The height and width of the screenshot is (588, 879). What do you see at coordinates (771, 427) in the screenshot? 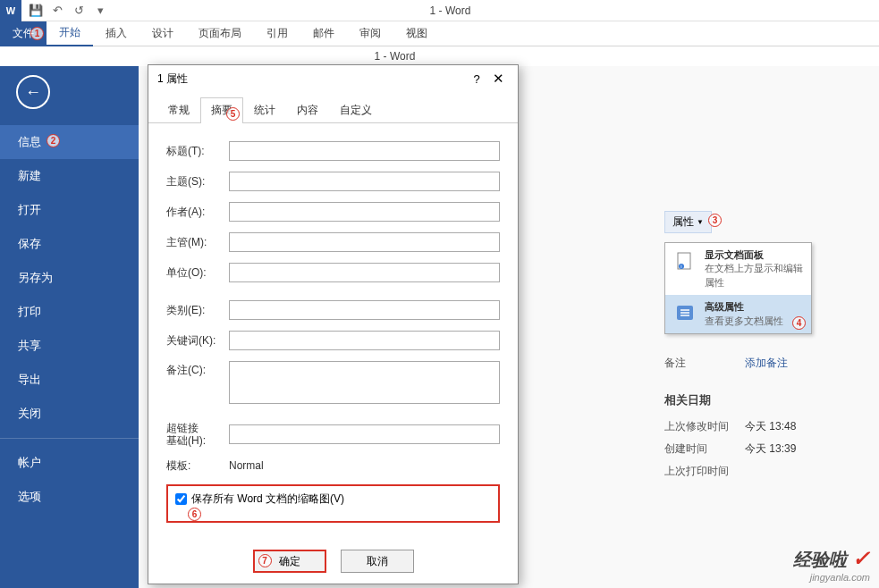
I see `modified-value: 今天 13:48` at bounding box center [771, 427].